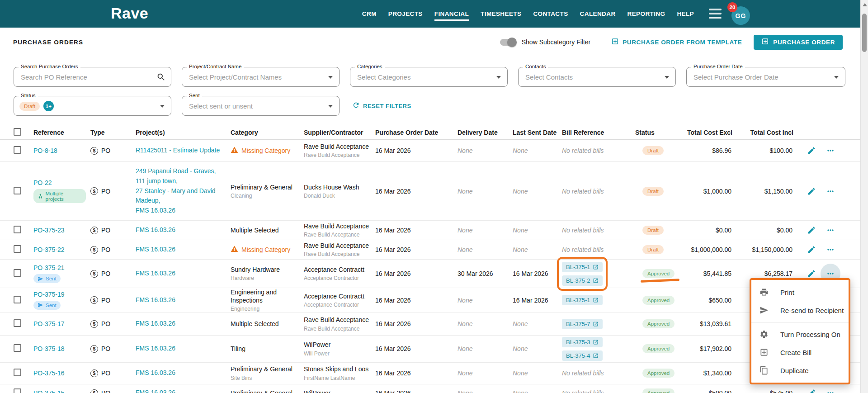 This screenshot has width=868, height=393. Describe the element at coordinates (582, 324) in the screenshot. I see `bill-reference-link: BL-375-7` at that location.